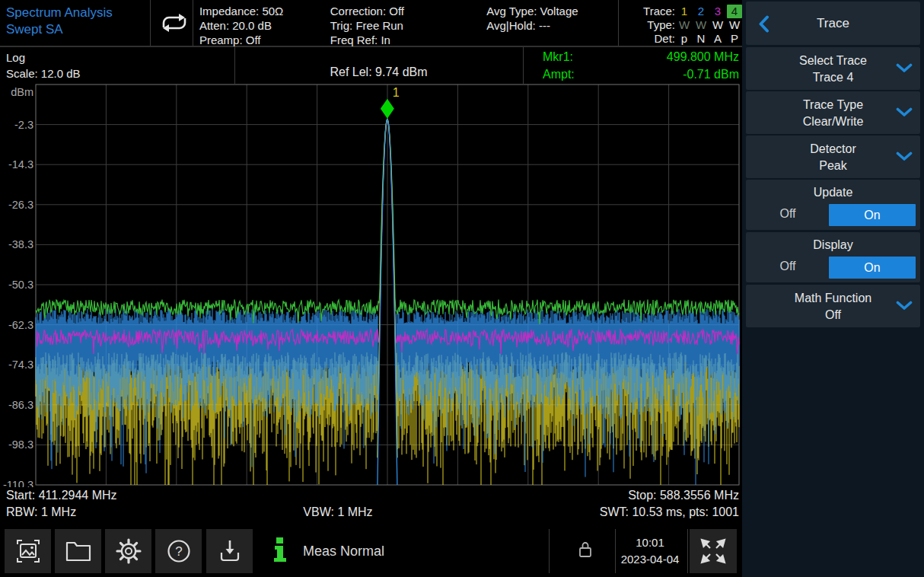  Describe the element at coordinates (734, 25) in the screenshot. I see `trace4-type: W` at that location.